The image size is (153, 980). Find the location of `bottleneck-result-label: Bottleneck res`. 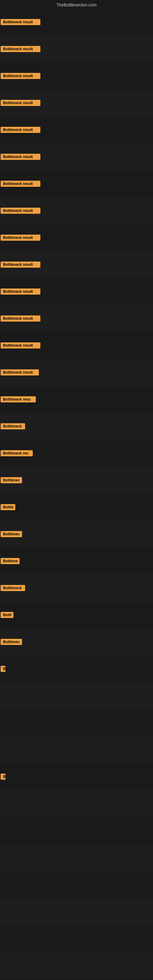

bottleneck-result-label: Bottleneck res is located at coordinates (17, 453).